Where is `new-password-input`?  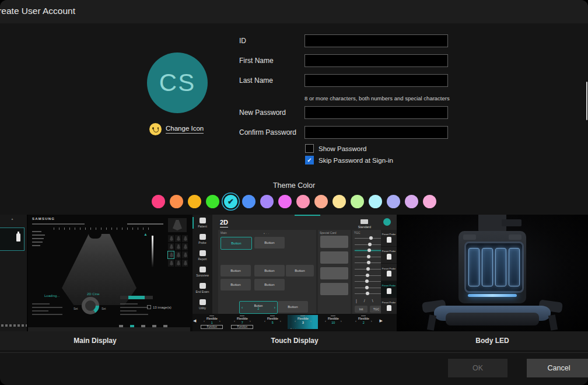 new-password-input is located at coordinates (376, 113).